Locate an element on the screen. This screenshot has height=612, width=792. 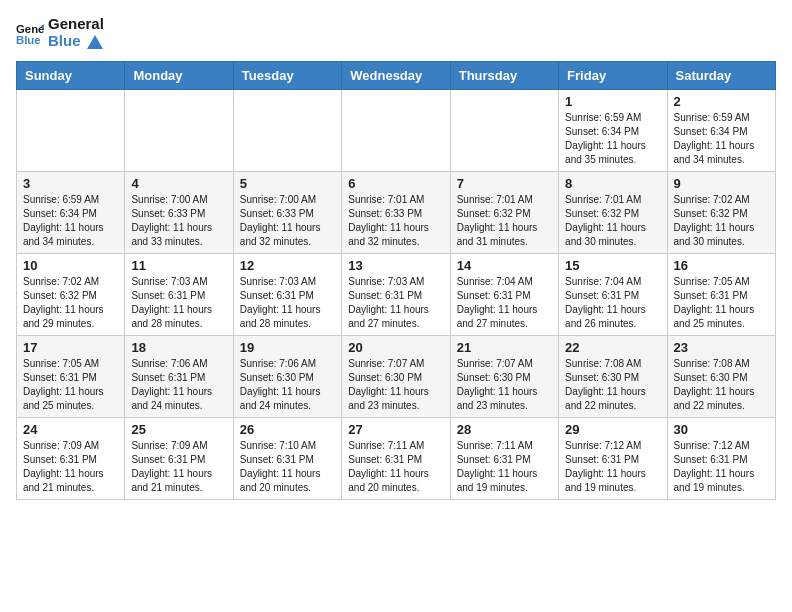
day-number: 17 is located at coordinates (70, 348).